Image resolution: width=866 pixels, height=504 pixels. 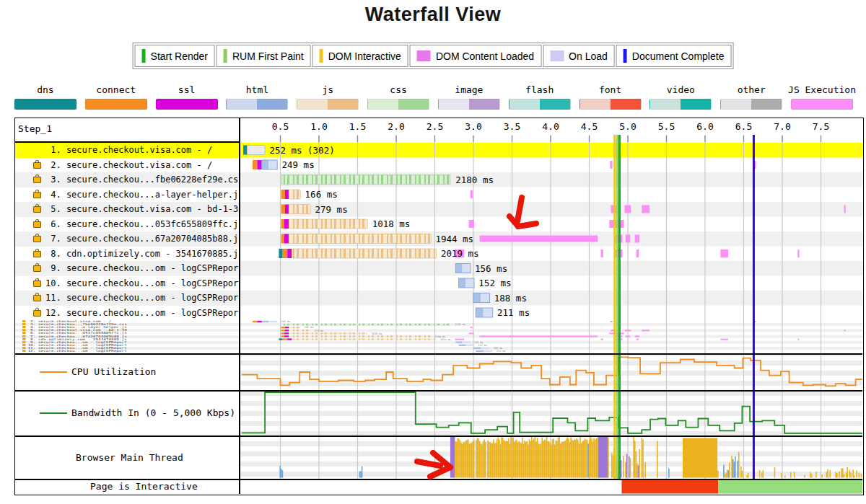 What do you see at coordinates (127, 268) in the screenshot?
I see `request-row-label: 9. secure.checkou...om - logCSPReport` at bounding box center [127, 268].